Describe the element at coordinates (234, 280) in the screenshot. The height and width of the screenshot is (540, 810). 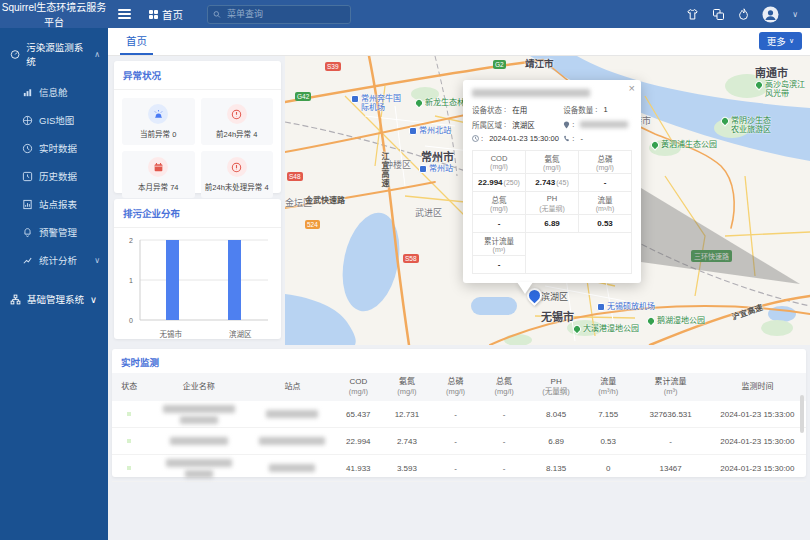
I see `bar-binhu` at that location.